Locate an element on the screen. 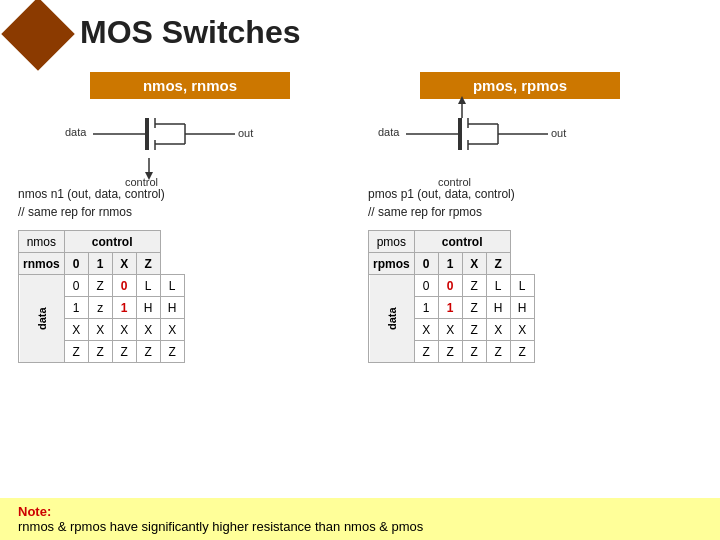  nmos-cell-1-1: z is located at coordinates (100, 308).